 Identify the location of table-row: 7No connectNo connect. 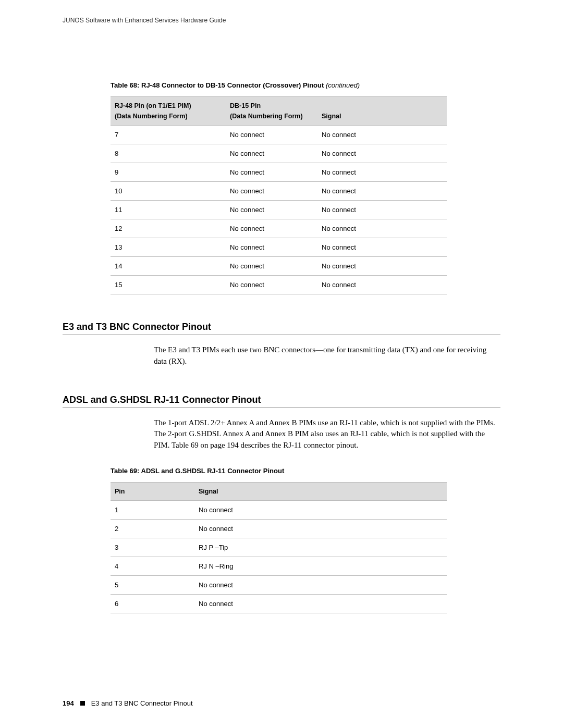
(278, 135).